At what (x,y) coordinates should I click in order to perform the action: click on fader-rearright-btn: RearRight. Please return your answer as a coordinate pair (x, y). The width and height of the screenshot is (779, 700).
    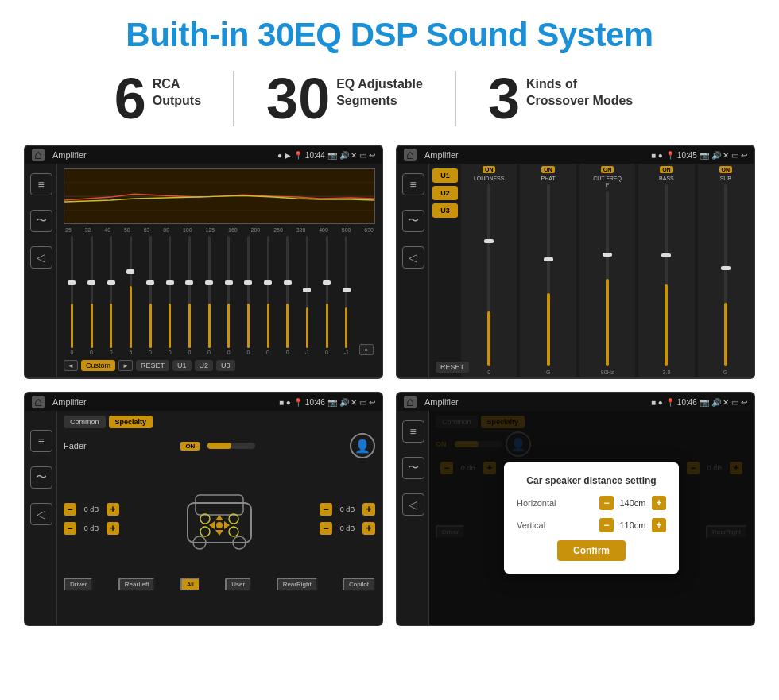
    Looking at the image, I should click on (297, 585).